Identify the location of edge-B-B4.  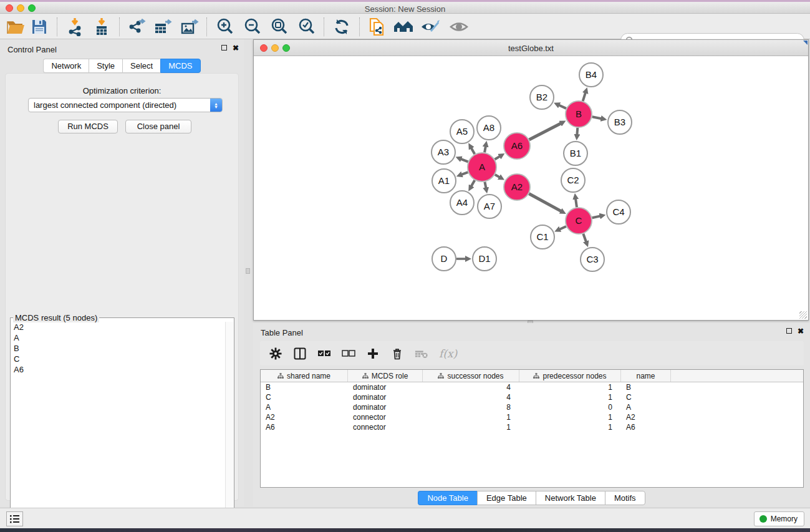
(584, 97).